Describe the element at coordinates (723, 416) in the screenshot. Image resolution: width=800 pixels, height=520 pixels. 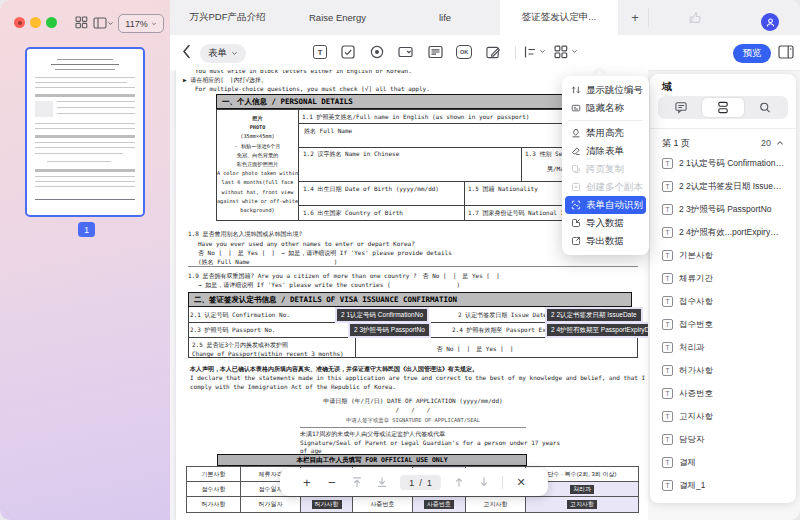
I see `field-list-item: T고지사항` at that location.